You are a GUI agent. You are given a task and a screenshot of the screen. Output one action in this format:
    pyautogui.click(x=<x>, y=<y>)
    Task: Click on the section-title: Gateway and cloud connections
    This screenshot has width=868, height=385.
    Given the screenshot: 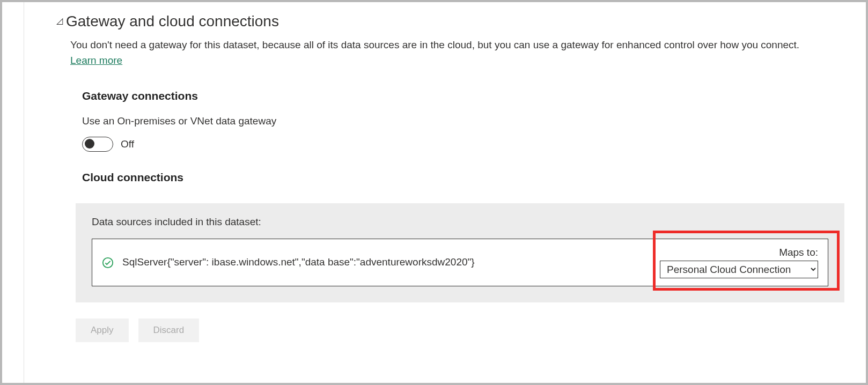 What is the action you would take?
    pyautogui.click(x=173, y=21)
    